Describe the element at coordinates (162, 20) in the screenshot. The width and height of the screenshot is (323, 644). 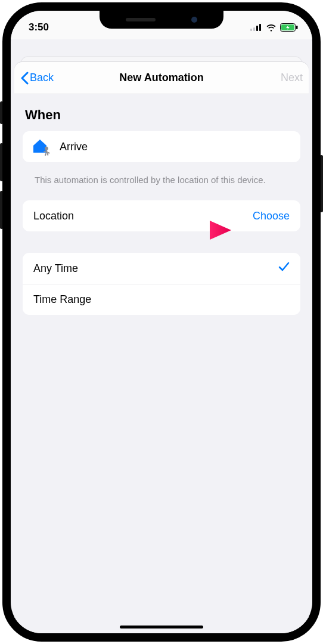
I see `notch` at that location.